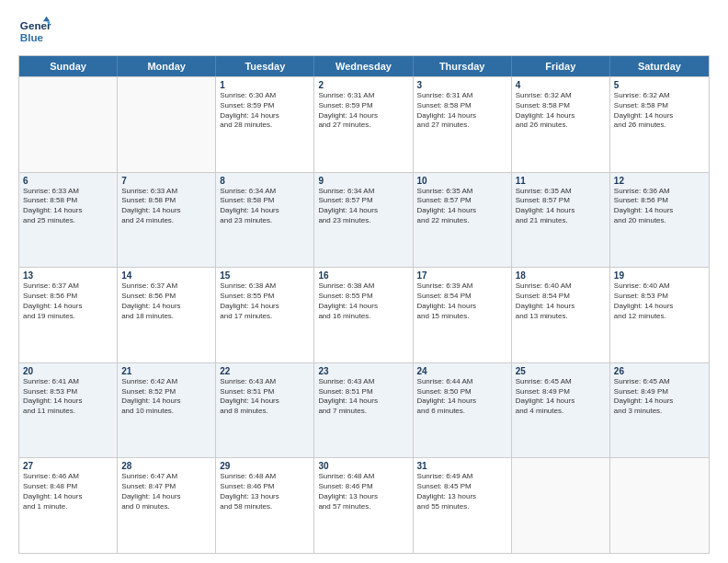  Describe the element at coordinates (364, 66) in the screenshot. I see `weekday-header-wednesday: Wednesday` at that location.